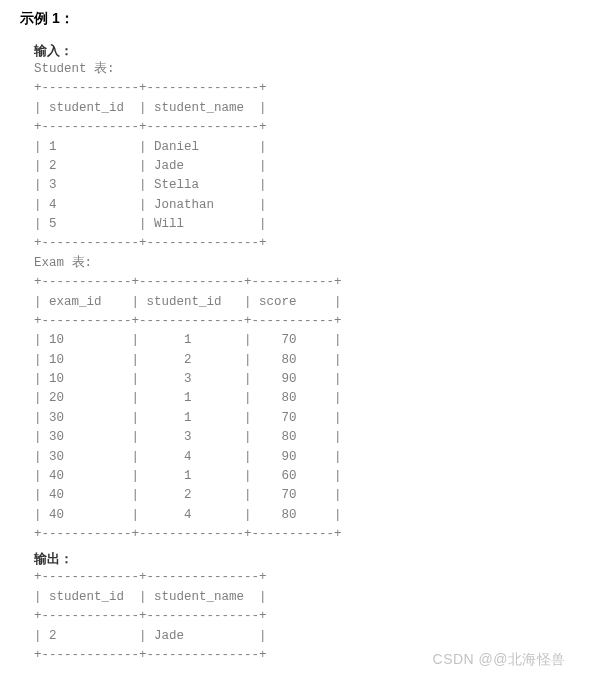 This screenshot has height=693, width=594. Describe the element at coordinates (304, 616) in the screenshot. I see `output-table: +-------------+---------------+ | studen…` at that location.